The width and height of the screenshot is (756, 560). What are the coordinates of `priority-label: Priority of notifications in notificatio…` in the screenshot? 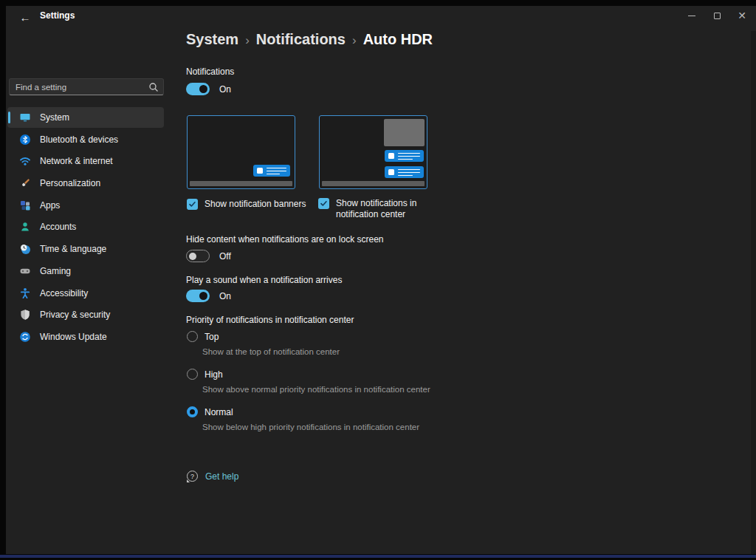 It's located at (270, 320).